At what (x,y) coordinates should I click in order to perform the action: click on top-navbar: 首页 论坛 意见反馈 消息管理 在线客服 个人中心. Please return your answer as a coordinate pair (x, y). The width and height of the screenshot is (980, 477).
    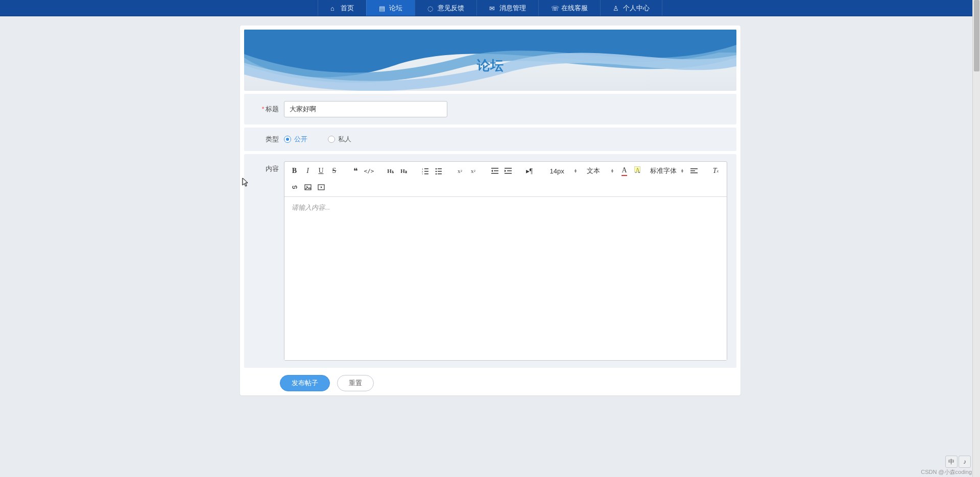
    Looking at the image, I should click on (490, 8).